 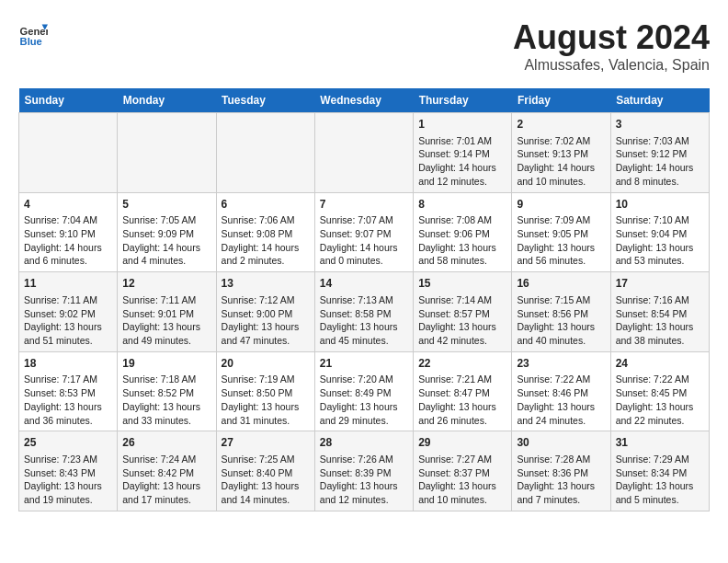 What do you see at coordinates (561, 364) in the screenshot?
I see `day-number: 23` at bounding box center [561, 364].